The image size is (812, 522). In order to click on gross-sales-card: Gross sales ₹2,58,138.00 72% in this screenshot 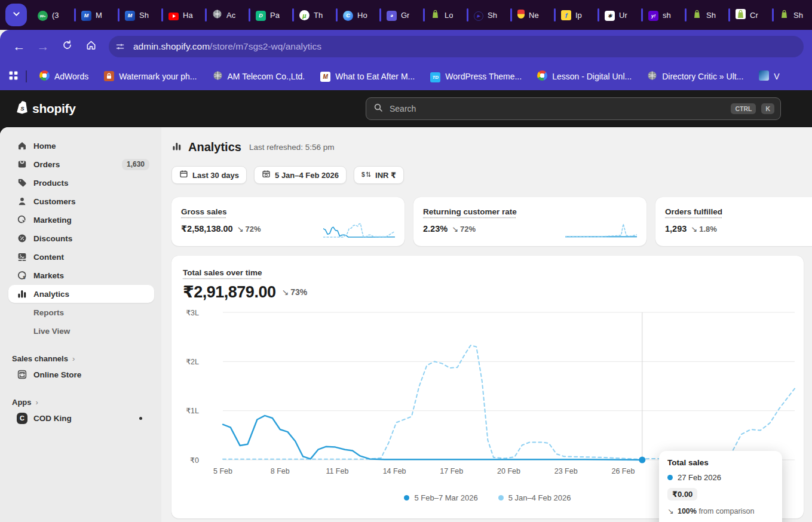, I will do `click(288, 222)`.